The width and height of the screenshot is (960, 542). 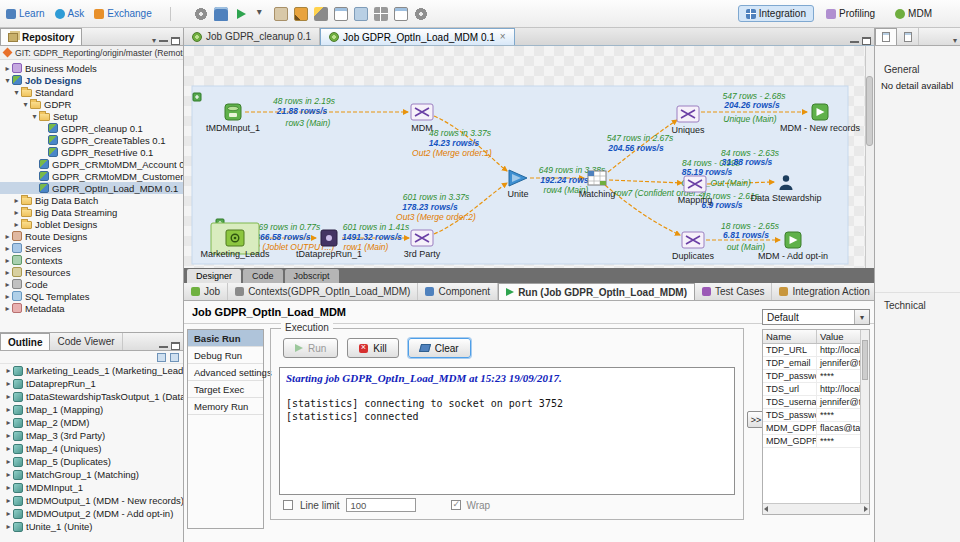 I want to click on perspective-profiling: Profiling, so click(x=850, y=14).